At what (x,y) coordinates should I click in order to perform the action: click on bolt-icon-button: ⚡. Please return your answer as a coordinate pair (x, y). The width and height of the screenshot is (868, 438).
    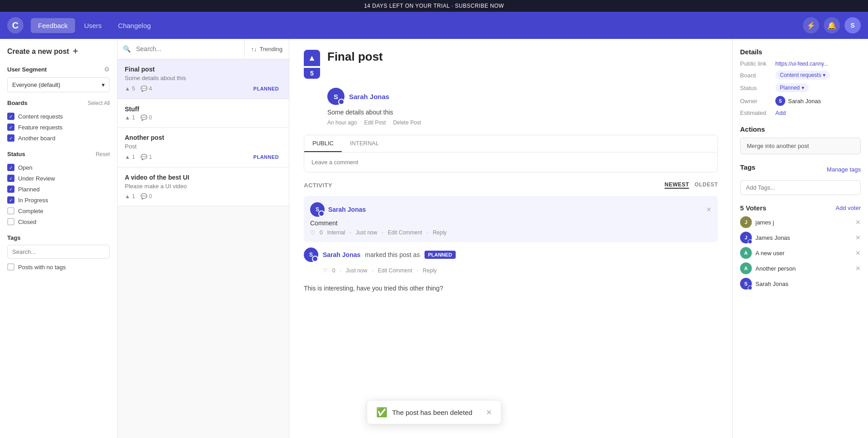
    Looking at the image, I should click on (811, 25).